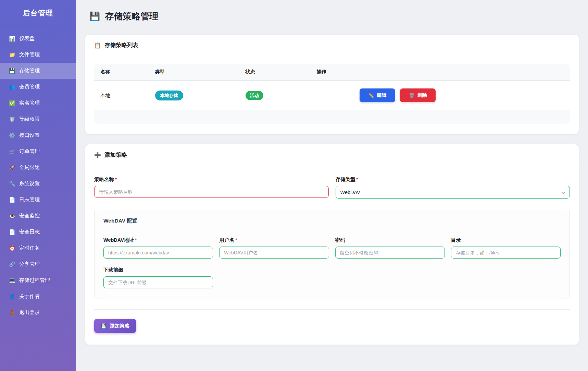 The height and width of the screenshot is (371, 588). What do you see at coordinates (453, 180) in the screenshot?
I see `storage-type-label: 存储类型*` at bounding box center [453, 180].